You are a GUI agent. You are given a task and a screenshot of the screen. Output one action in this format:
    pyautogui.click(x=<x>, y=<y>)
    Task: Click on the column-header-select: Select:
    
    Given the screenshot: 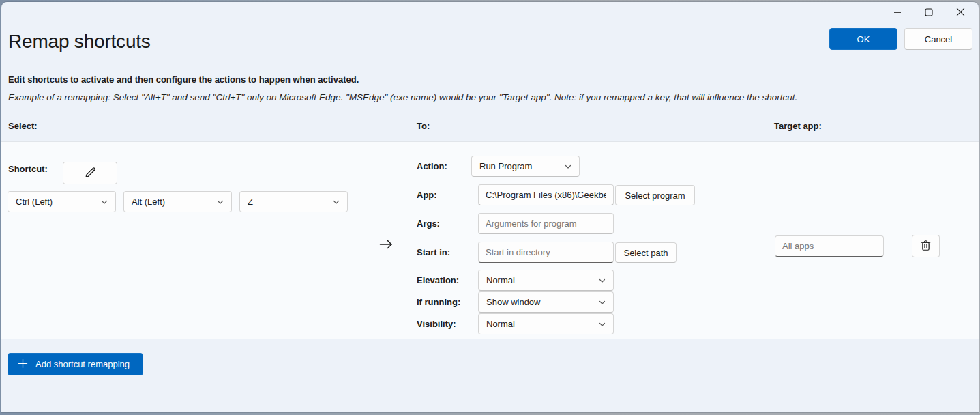 What is the action you would take?
    pyautogui.click(x=23, y=126)
    